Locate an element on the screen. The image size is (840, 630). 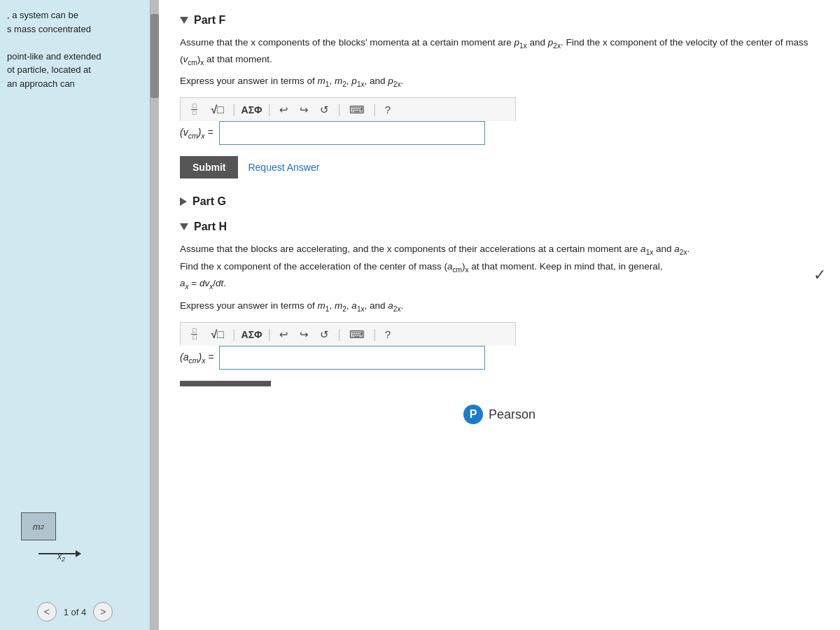
toolbar-sqrt-btn: √□ is located at coordinates (217, 110).